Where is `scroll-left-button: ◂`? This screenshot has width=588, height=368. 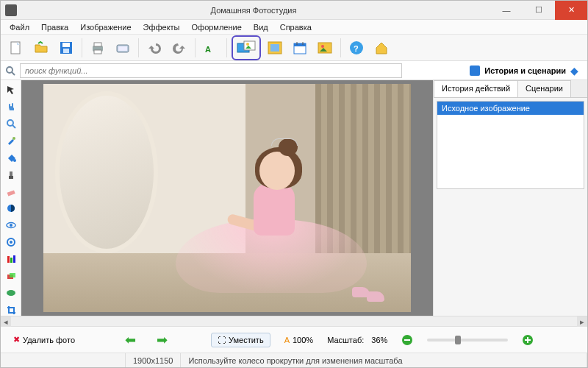 scroll-left-button: ◂ is located at coordinates (6, 322).